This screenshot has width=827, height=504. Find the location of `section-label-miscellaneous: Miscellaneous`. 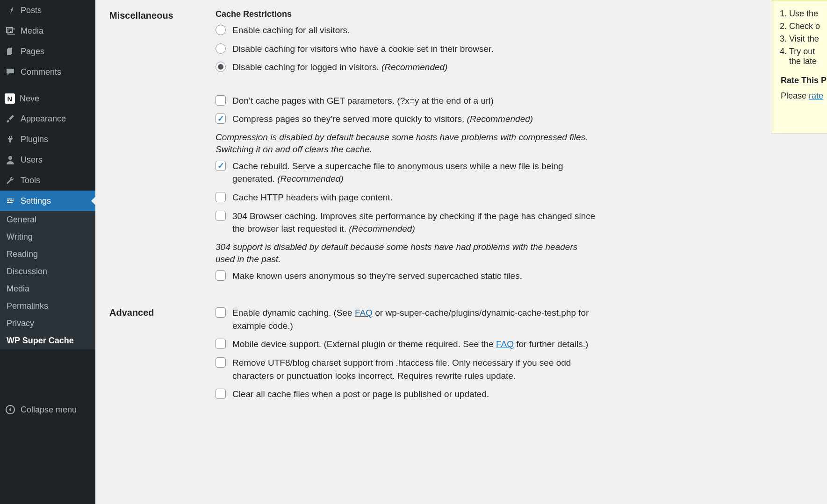

section-label-miscellaneous: Miscellaneous is located at coordinates (158, 149).